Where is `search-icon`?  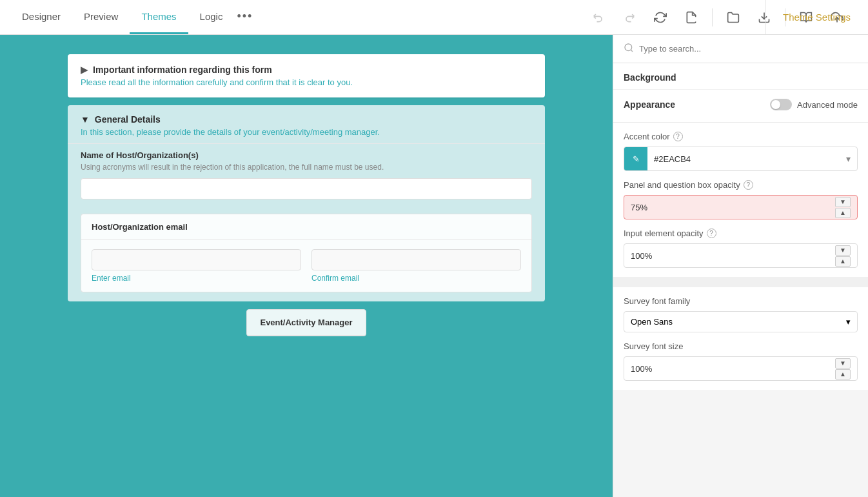 search-icon is located at coordinates (629, 49).